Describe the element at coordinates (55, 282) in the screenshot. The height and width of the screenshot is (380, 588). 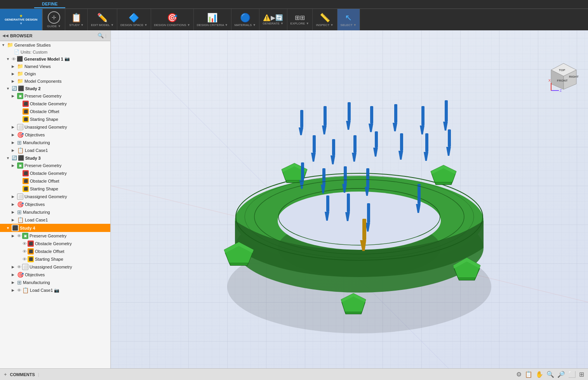
I see `tree-item-s4-manufacturing: ▶ ⊞ Manufacturing` at that location.